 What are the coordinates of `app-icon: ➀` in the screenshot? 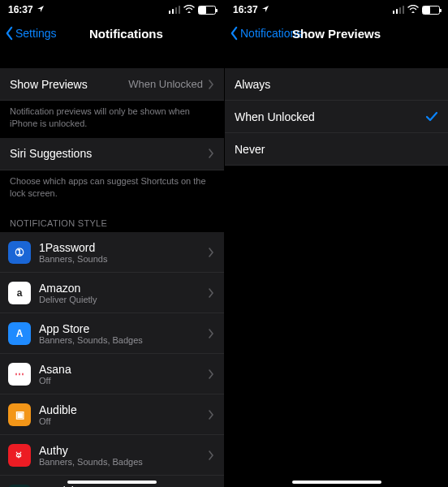 It's located at (19, 252).